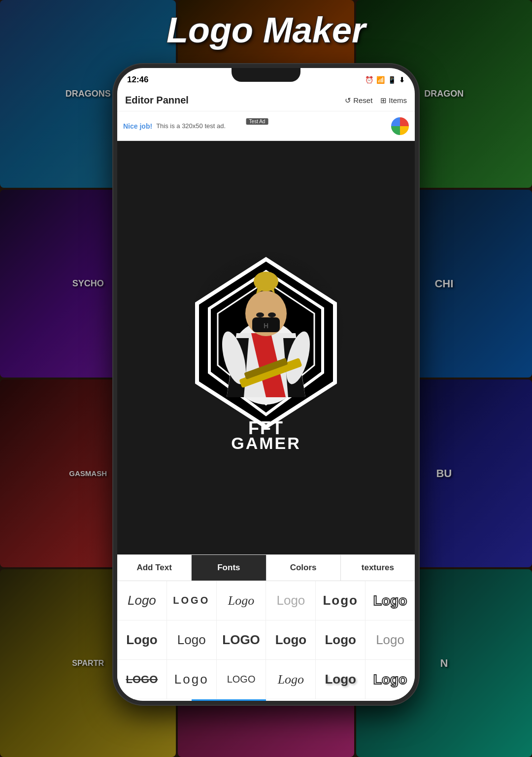 The height and width of the screenshot is (757, 532). I want to click on download-icon: ⬇, so click(402, 80).